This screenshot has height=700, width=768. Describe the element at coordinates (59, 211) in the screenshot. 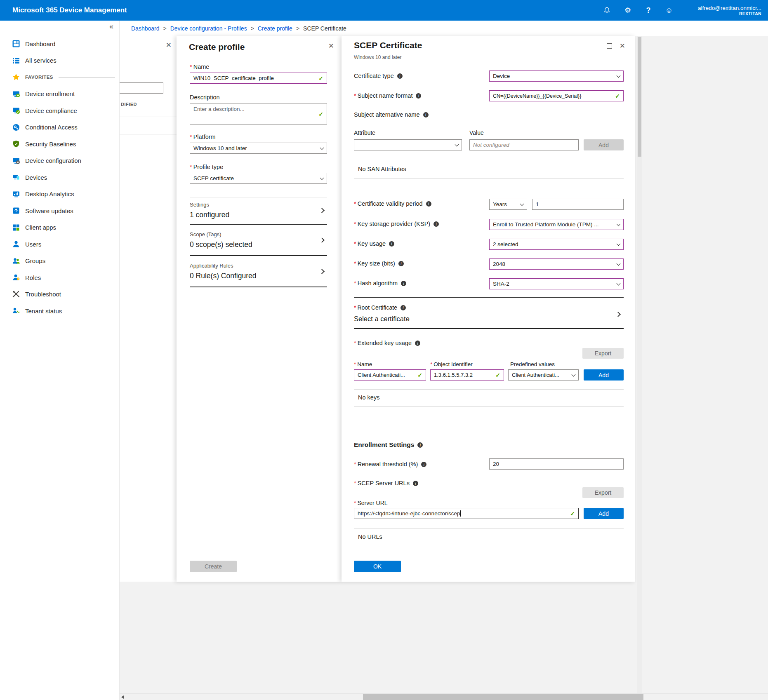

I see `sidebar-item-software-updates: Software updates` at that location.